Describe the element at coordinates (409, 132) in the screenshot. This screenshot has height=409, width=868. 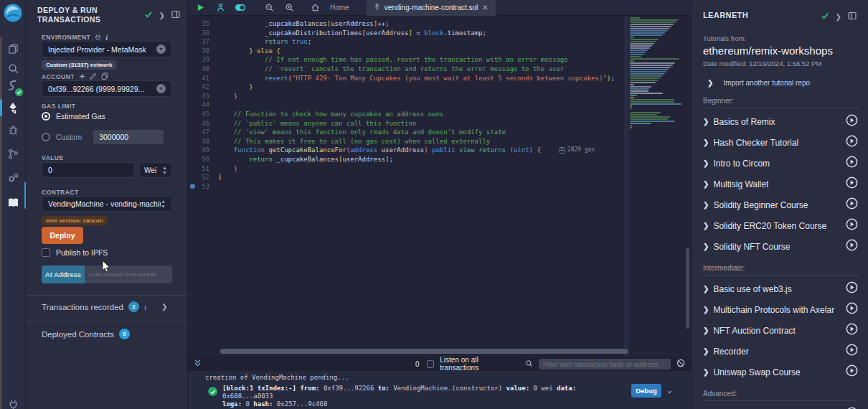
I see `code-line: 47 // 'view' means this function only re…` at that location.